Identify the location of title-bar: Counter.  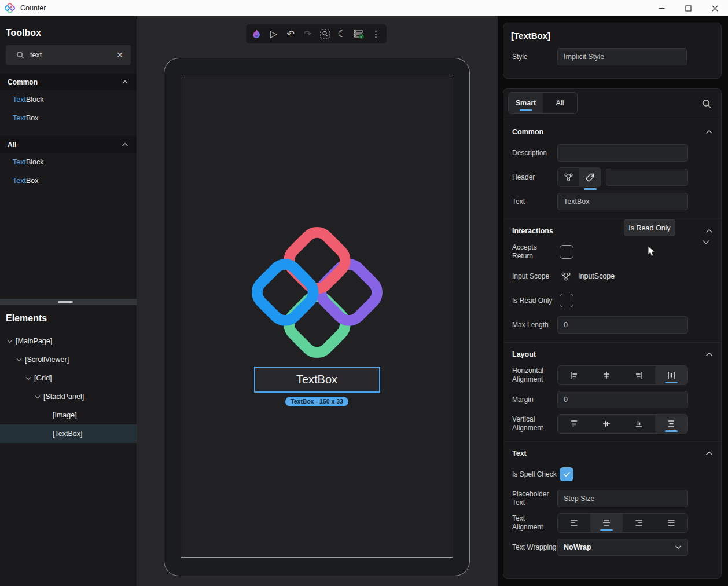
(364, 8).